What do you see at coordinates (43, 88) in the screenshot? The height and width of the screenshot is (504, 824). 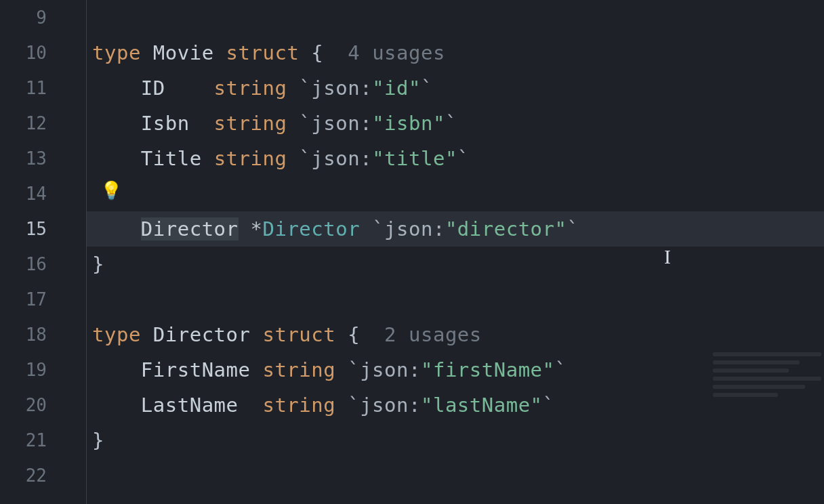 I see `line-number: 11` at bounding box center [43, 88].